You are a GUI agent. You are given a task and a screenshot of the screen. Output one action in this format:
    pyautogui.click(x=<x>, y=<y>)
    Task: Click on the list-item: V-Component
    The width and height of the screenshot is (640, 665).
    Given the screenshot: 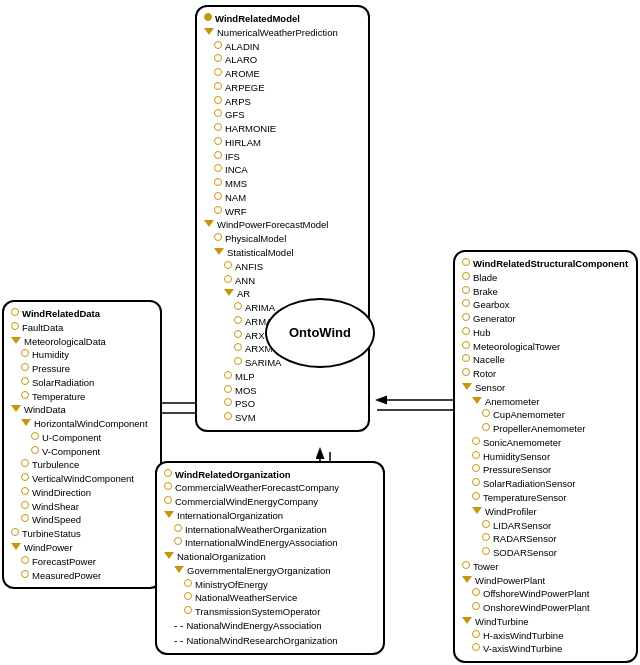 What is the action you would take?
    pyautogui.click(x=92, y=452)
    